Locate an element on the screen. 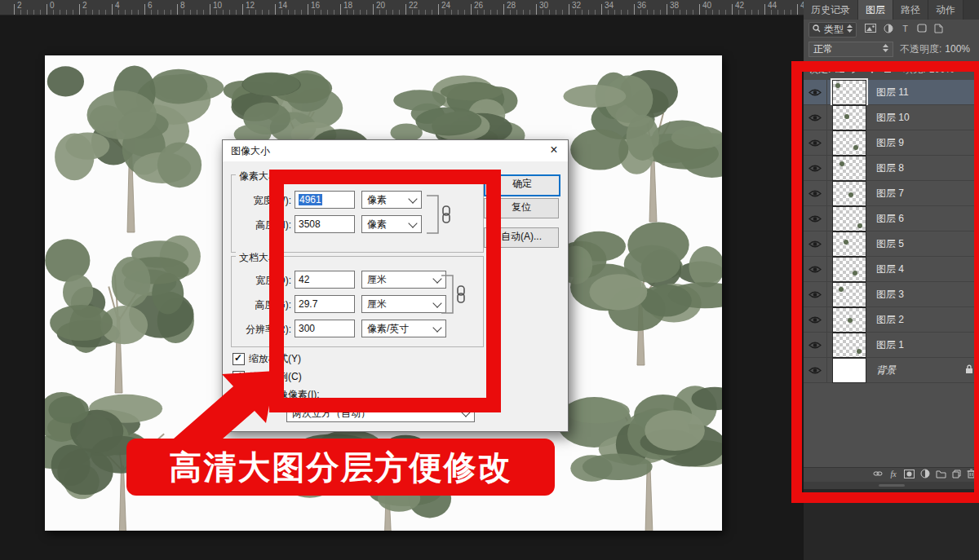 The height and width of the screenshot is (560, 979). ruler-label: 8 is located at coordinates (183, 5).